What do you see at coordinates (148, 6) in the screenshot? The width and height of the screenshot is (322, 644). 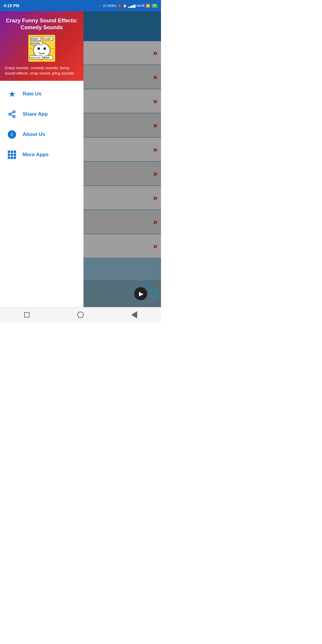 I see `wifi-icon: 📶` at bounding box center [148, 6].